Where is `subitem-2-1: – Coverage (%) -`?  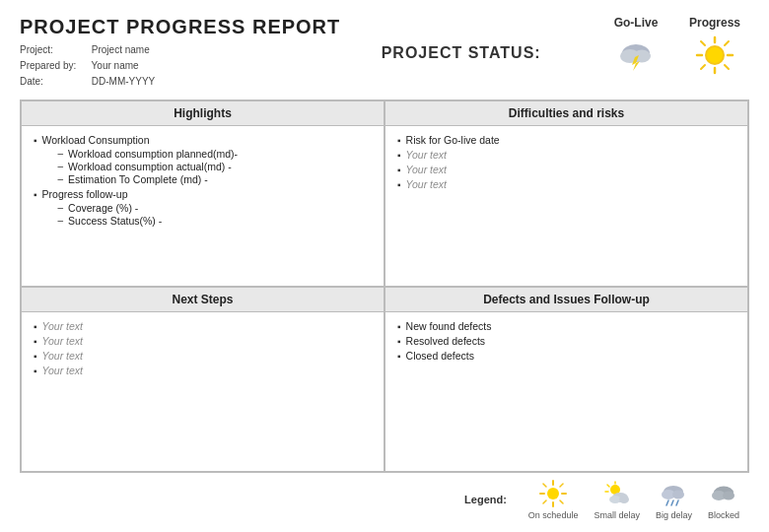
subitem-2-1: – Coverage (%) - is located at coordinates (110, 208).